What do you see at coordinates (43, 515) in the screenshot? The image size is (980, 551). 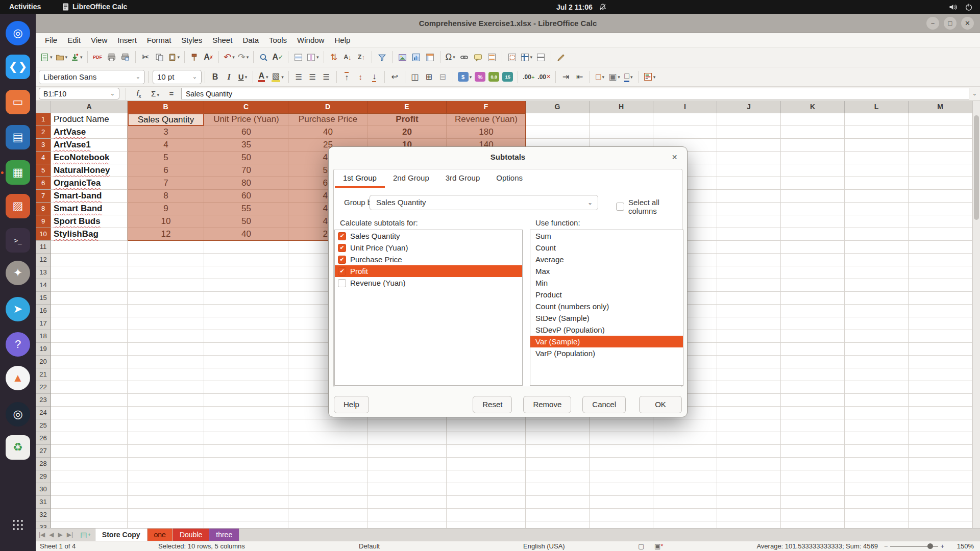 I see `row-header-32: 32` at bounding box center [43, 515].